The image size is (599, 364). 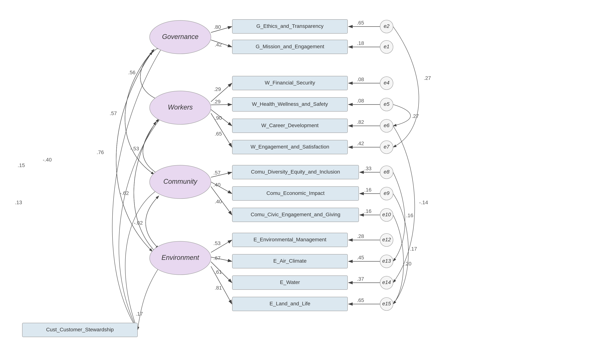 What do you see at coordinates (217, 185) in the screenshot?
I see `coeff-com-economic: .40` at bounding box center [217, 185].